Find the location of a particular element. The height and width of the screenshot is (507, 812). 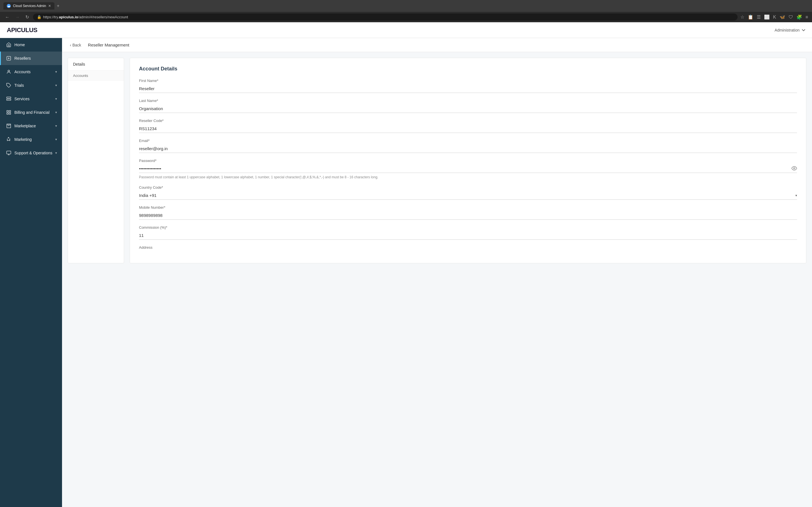

commission-group: Commission (%)* is located at coordinates (468, 233).